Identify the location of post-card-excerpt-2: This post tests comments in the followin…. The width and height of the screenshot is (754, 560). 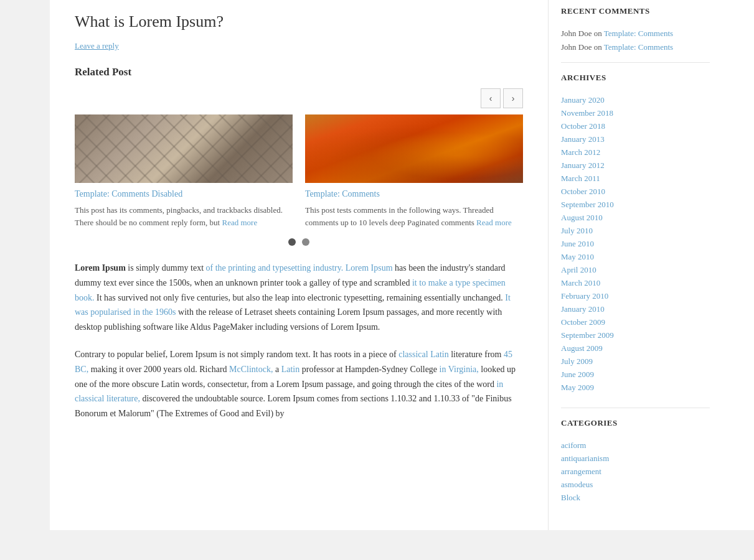
(414, 217).